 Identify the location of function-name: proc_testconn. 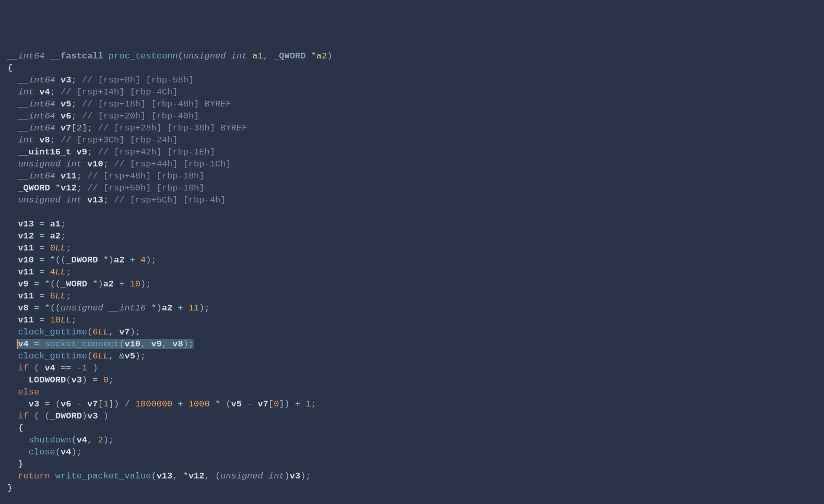
(143, 56).